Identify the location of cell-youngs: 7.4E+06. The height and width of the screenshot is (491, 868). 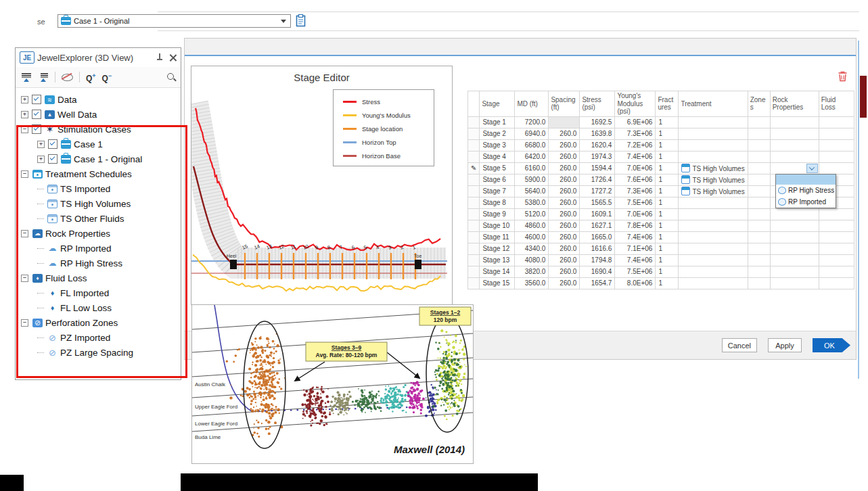
(635, 157).